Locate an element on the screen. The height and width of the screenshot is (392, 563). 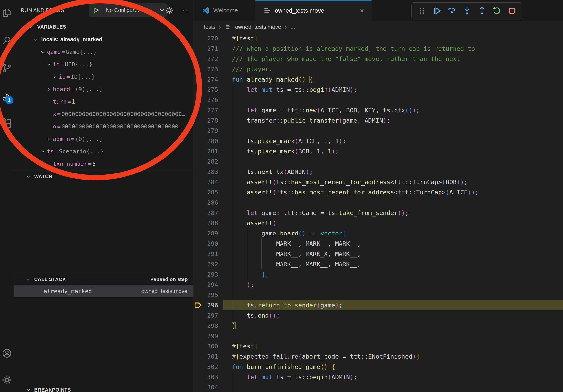
gutter: 304 is located at coordinates (208, 387).